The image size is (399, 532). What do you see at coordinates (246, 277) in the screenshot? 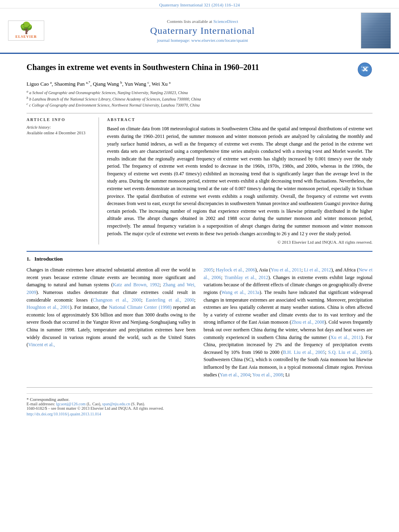
I see `ref-tramblay: Tramblay et al., 2012` at bounding box center [246, 277].